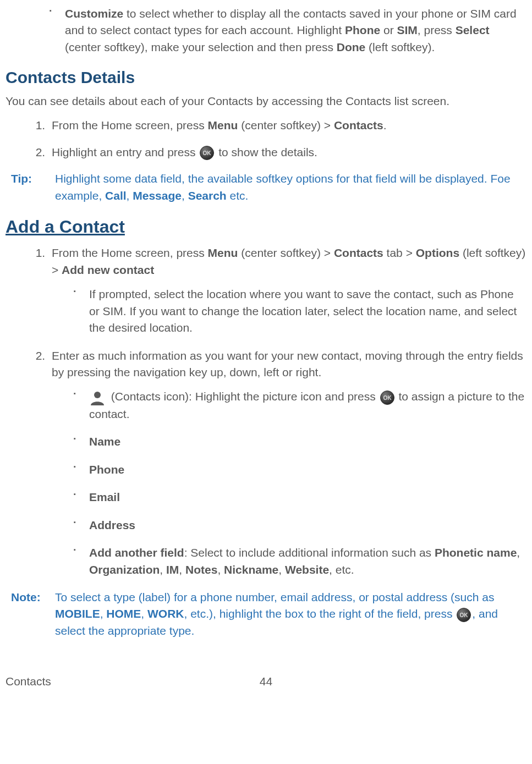 Image resolution: width=532 pixels, height=764 pixels. I want to click on page-footer: Contacts 44, so click(266, 677).